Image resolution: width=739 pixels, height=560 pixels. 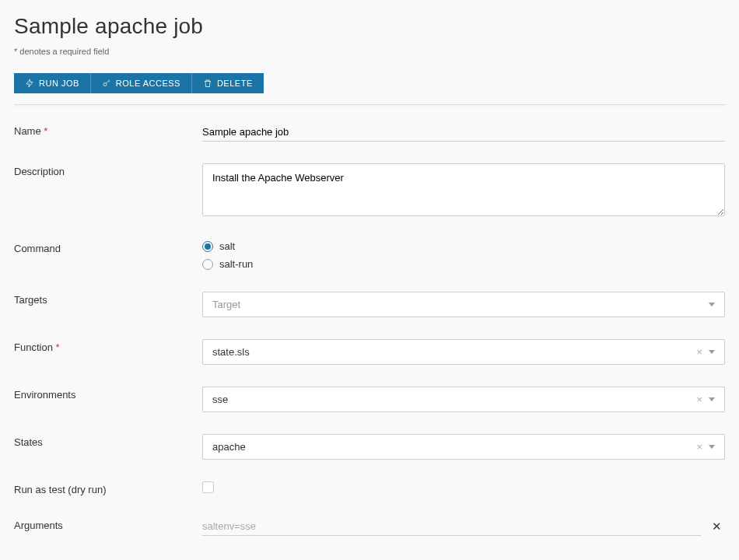 I want to click on run-as-test-label: Run as test (dry run), so click(x=108, y=488).